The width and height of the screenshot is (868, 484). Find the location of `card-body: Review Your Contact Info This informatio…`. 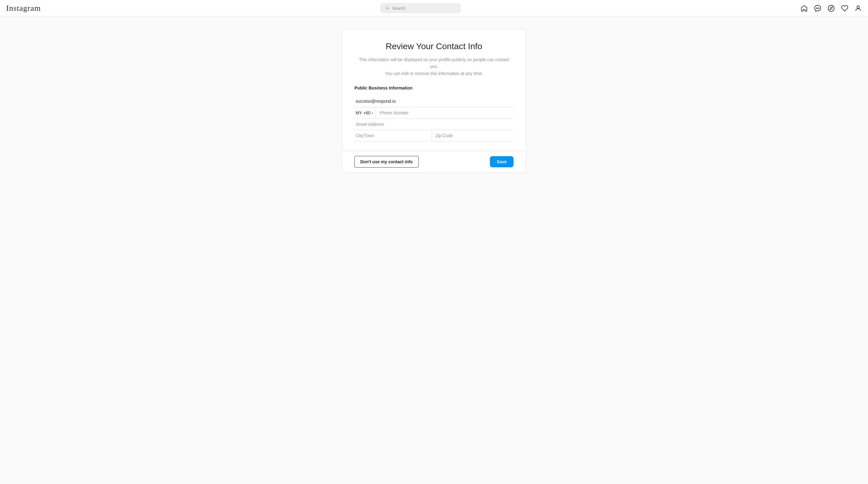

card-body: Review Your Contact Info This informatio… is located at coordinates (434, 90).